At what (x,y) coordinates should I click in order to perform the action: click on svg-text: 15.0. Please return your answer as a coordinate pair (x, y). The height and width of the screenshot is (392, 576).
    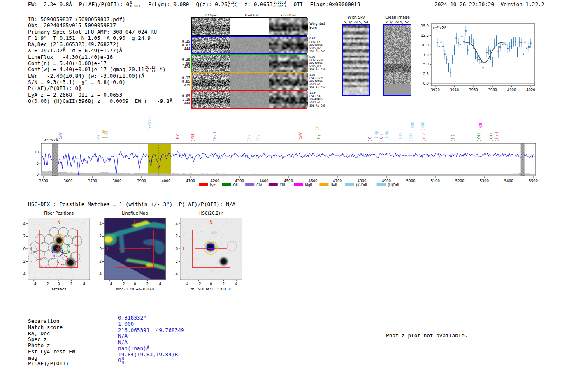
    Looking at the image, I should click on (425, 26).